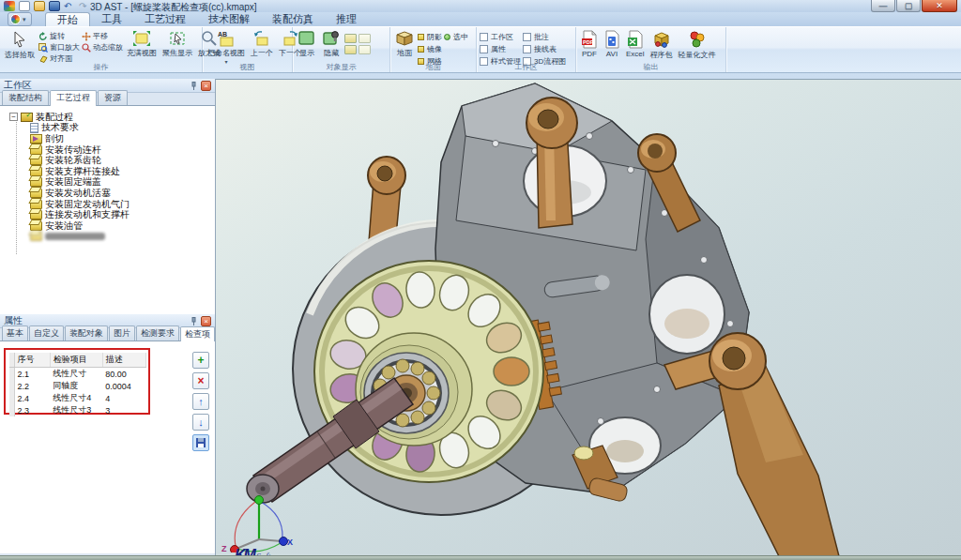 The image size is (961, 560). I want to click on selected-toggle: 选中, so click(456, 38).